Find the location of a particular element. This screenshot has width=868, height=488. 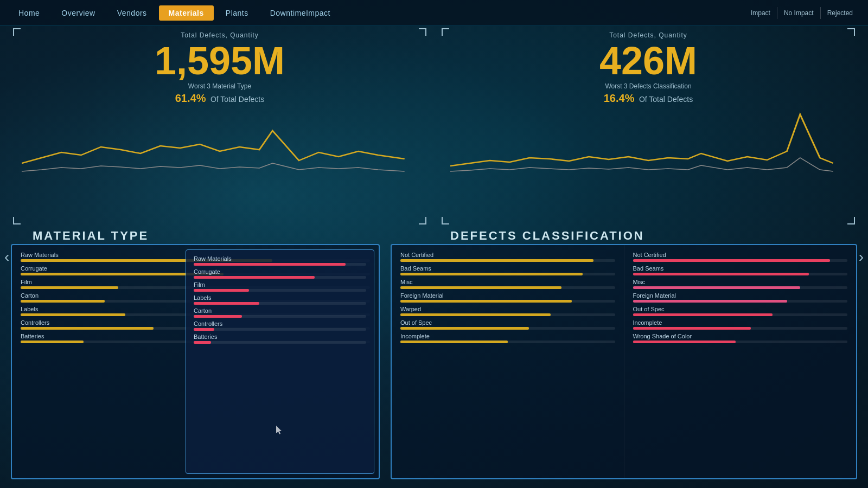

nav-materials: Materials is located at coordinates (187, 13).